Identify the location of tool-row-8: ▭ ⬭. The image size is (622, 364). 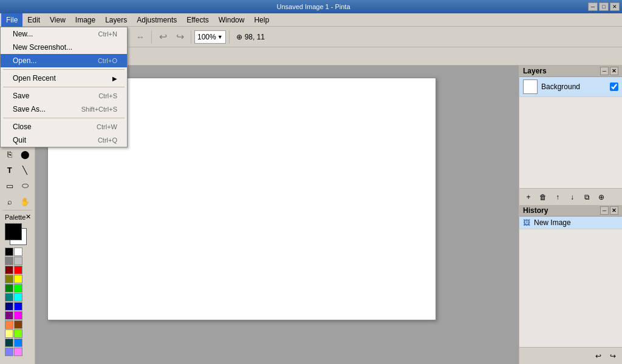
(17, 186).